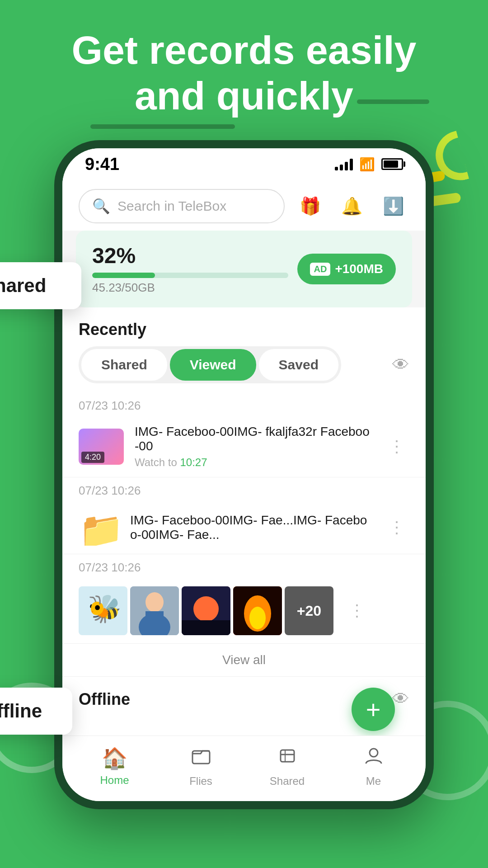  Describe the element at coordinates (336, 169) in the screenshot. I see `bar1` at that location.